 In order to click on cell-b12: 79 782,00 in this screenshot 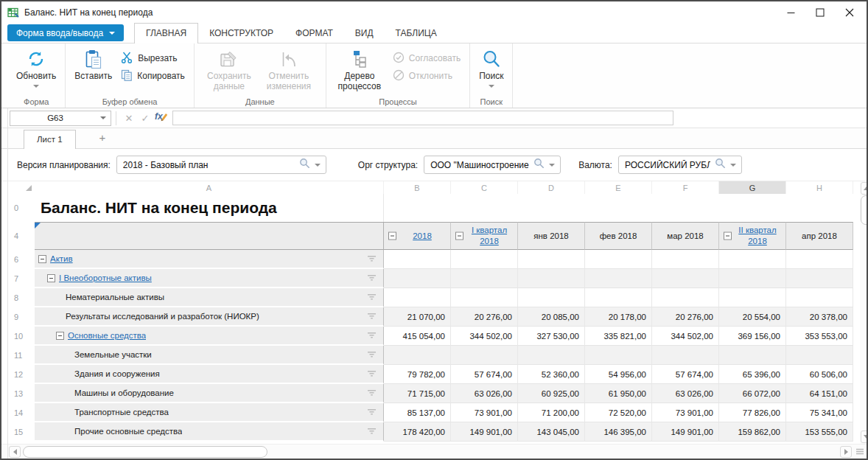, I will do `click(417, 374)`.